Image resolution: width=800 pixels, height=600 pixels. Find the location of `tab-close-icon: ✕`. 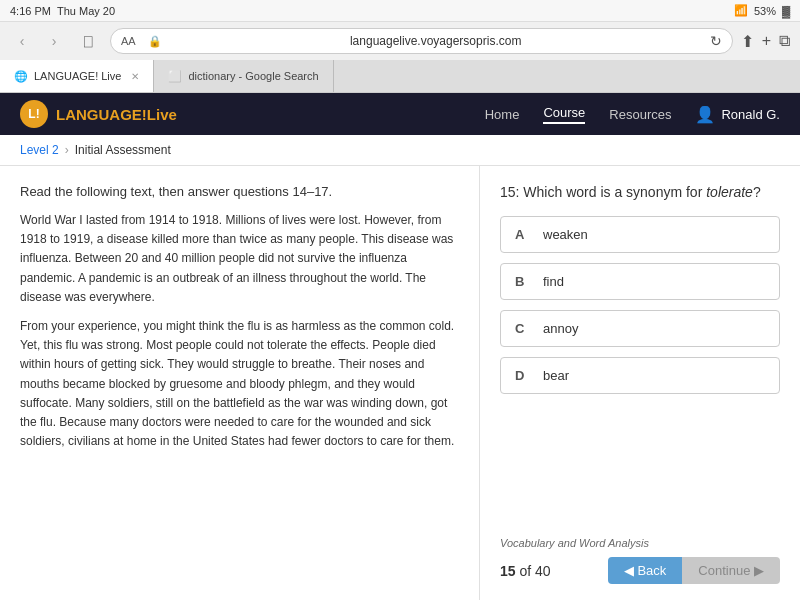

tab-close-icon: ✕ is located at coordinates (135, 76).